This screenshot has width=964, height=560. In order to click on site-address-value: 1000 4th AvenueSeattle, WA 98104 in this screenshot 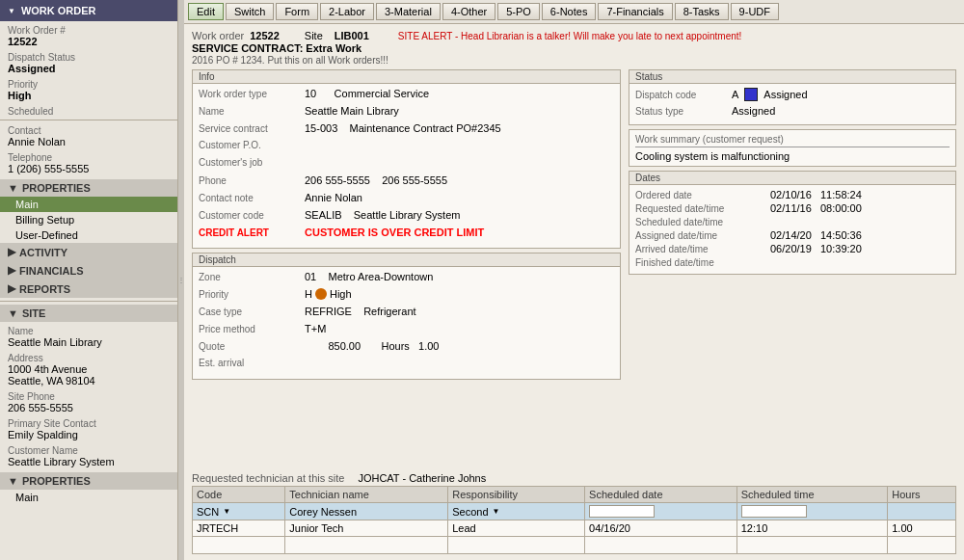, I will do `click(89, 376)`.